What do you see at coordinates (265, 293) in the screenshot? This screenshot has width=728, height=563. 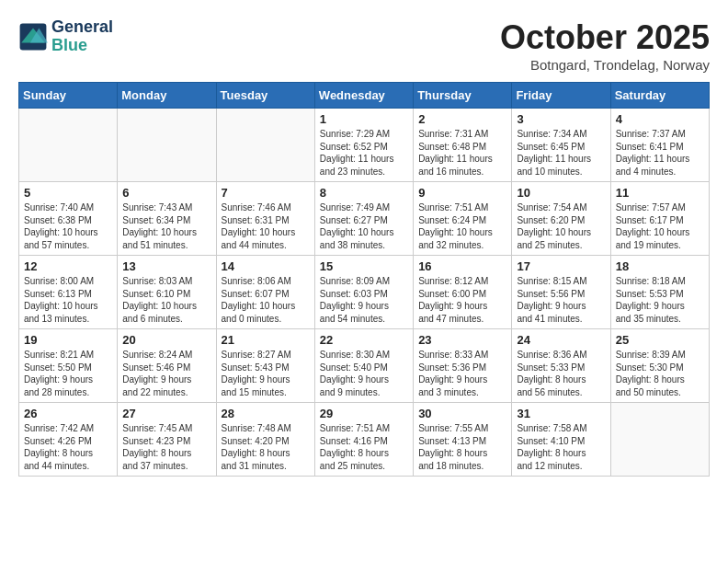 I see `calendar-cell: 14Sunrise: 8:06 AMSunset: 6:07 PMDayligh…` at bounding box center [265, 293].